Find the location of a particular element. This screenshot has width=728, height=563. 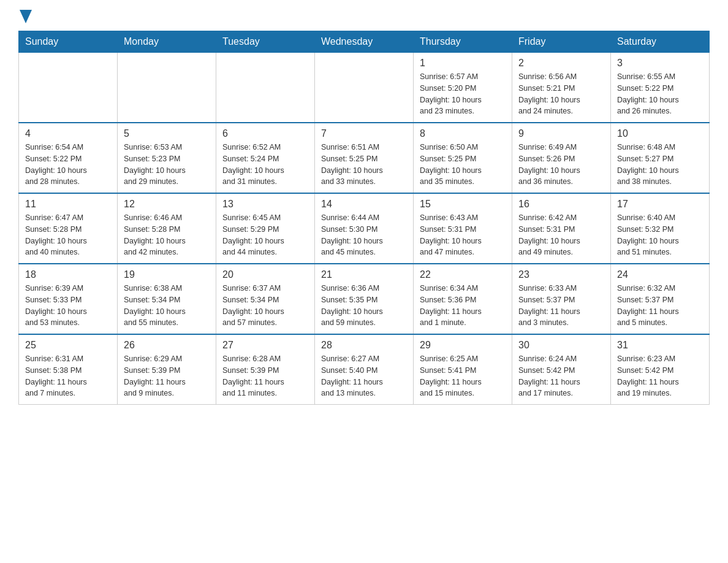

calendar-cell: 8Sunrise: 6:50 AM Sunset: 5:25 PM Daylig… is located at coordinates (463, 158).